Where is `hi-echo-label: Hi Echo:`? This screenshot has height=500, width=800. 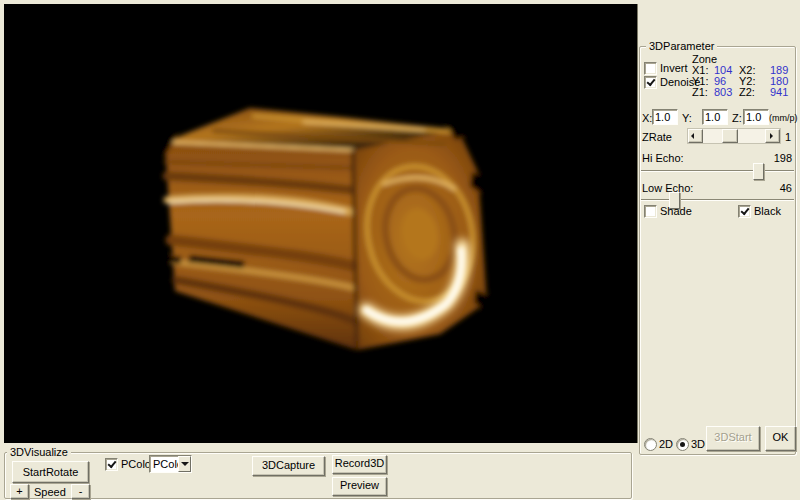 hi-echo-label: Hi Echo: is located at coordinates (663, 158).